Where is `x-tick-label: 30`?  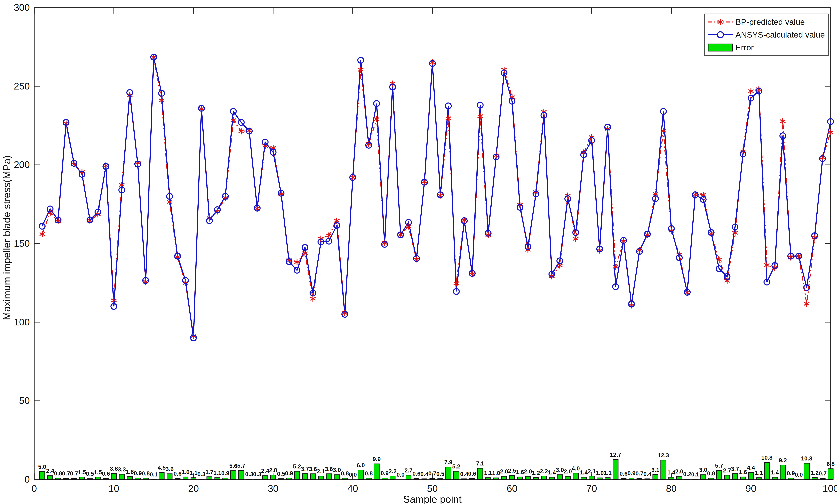
x-tick-label: 30 is located at coordinates (273, 489).